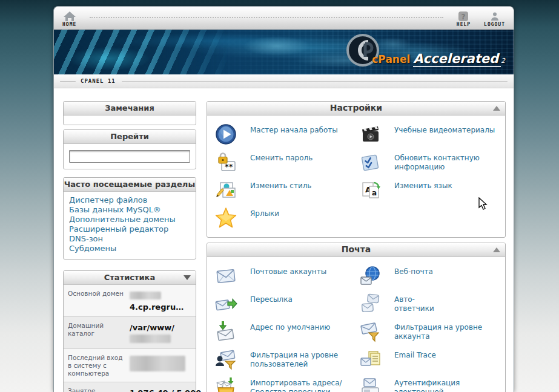 Image resolution: width=559 pixels, height=392 pixels. What do you see at coordinates (226, 384) in the screenshot?
I see `import-addresses-icon` at bounding box center [226, 384].